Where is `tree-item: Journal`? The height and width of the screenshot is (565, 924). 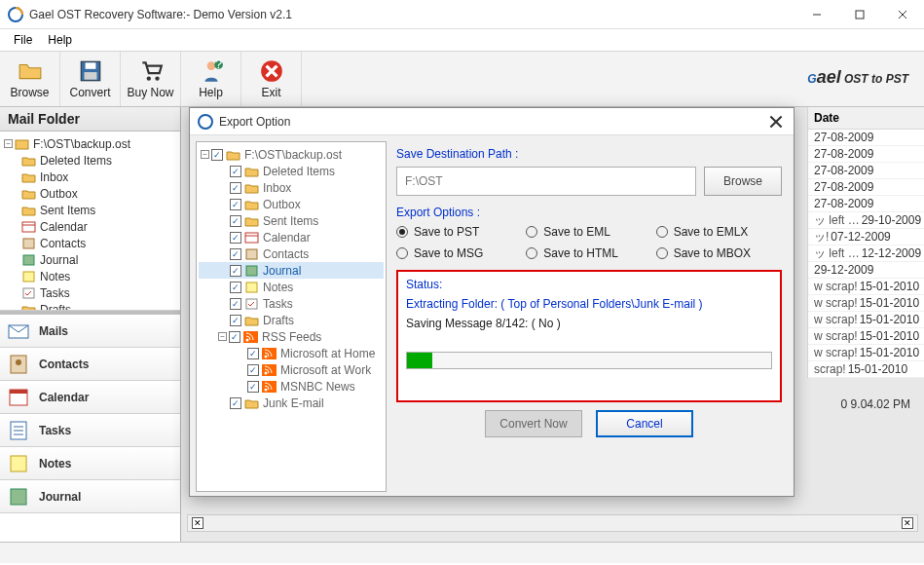
tree-item: Journal is located at coordinates (90, 259).